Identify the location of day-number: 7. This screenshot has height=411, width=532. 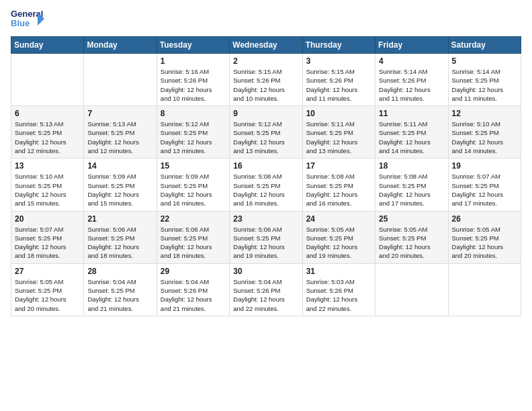
(120, 113).